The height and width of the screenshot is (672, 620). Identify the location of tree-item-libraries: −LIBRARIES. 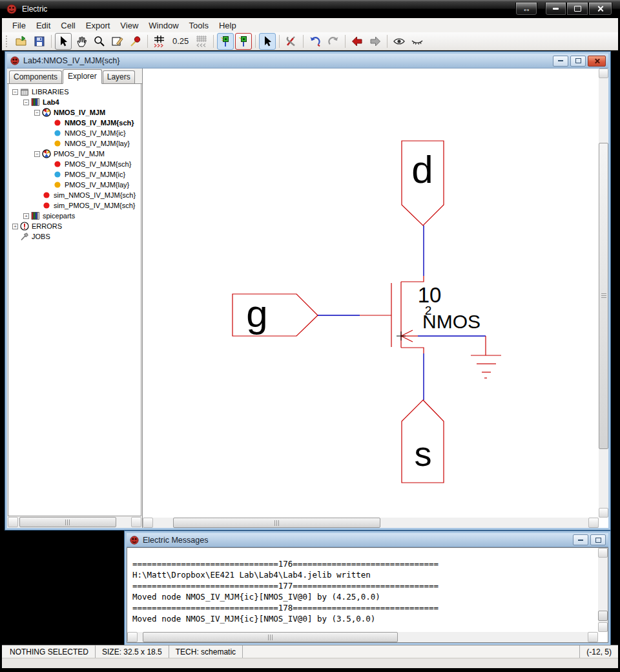
(75, 92).